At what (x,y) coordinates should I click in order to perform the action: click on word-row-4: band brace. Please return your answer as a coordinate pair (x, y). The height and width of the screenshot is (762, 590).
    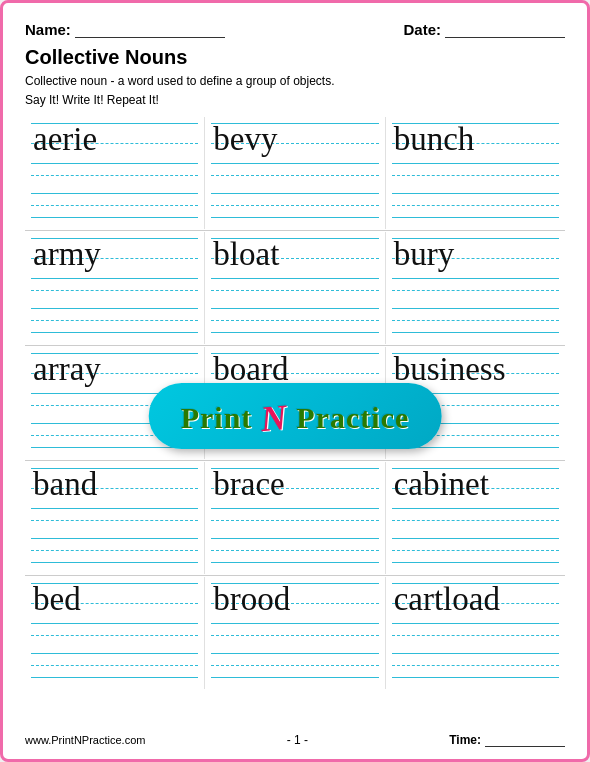
    Looking at the image, I should click on (295, 518).